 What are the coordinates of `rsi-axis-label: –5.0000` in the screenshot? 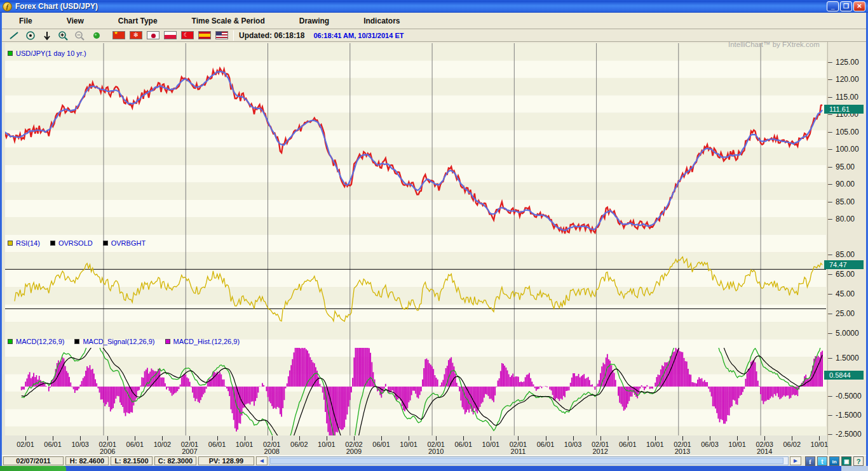 It's located at (844, 333).